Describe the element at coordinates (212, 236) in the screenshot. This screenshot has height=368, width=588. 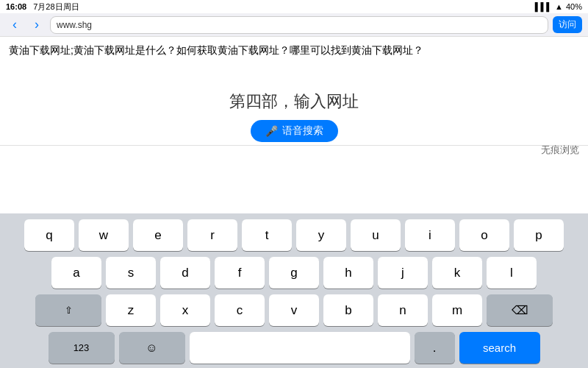
I see `key-r: r` at that location.